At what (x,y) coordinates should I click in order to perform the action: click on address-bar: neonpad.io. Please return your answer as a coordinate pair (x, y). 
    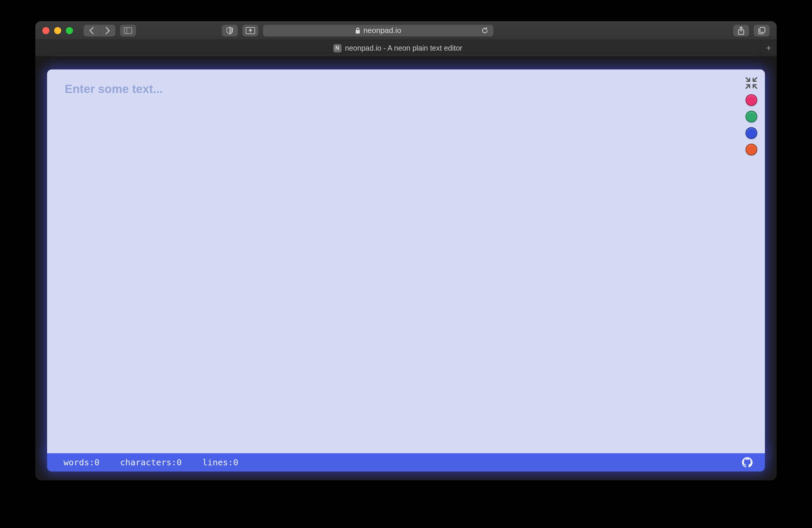
    Looking at the image, I should click on (378, 31).